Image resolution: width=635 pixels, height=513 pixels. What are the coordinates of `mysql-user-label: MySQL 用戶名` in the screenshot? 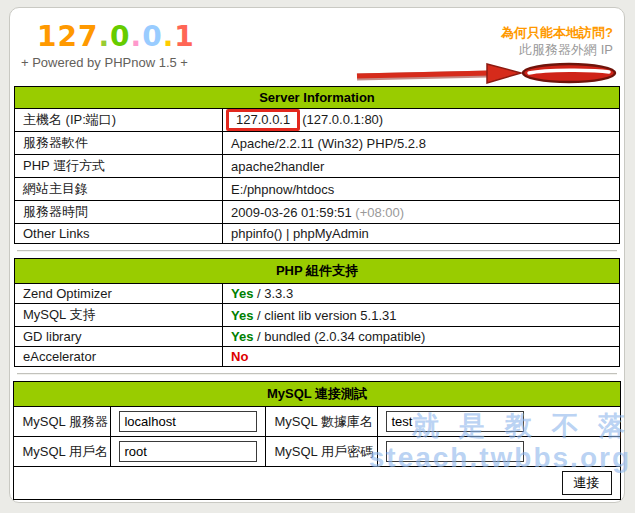 It's located at (62, 452).